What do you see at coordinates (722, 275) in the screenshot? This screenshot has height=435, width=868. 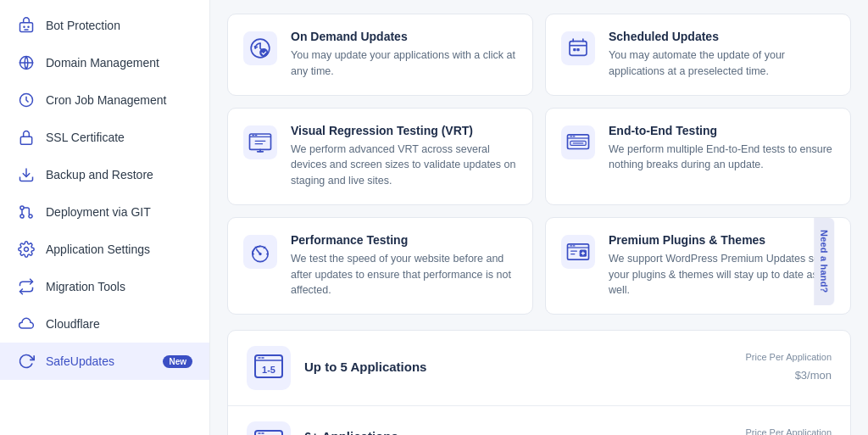 I see `premium-desc: We support WordPress Premium Updates so …` at bounding box center [722, 275].